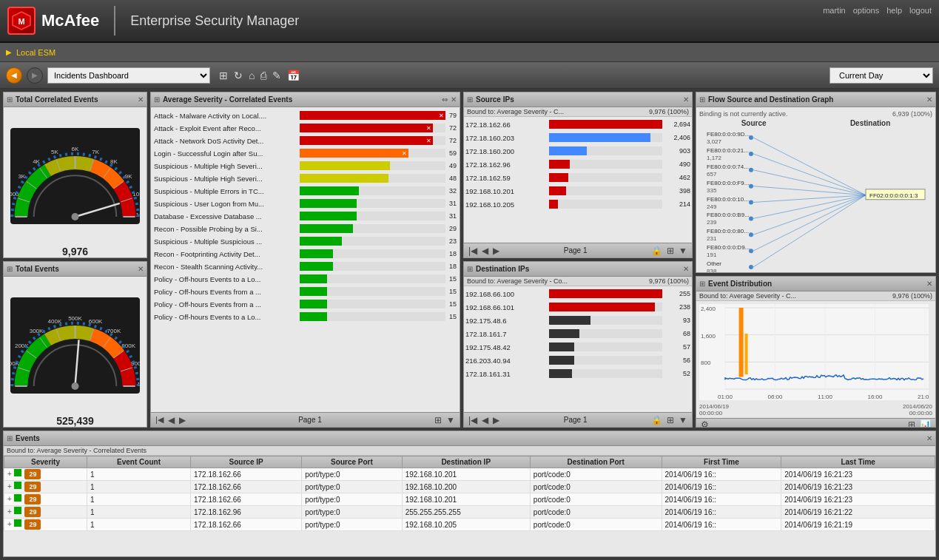  What do you see at coordinates (894, 10) in the screenshot?
I see `help-link: help` at bounding box center [894, 10].